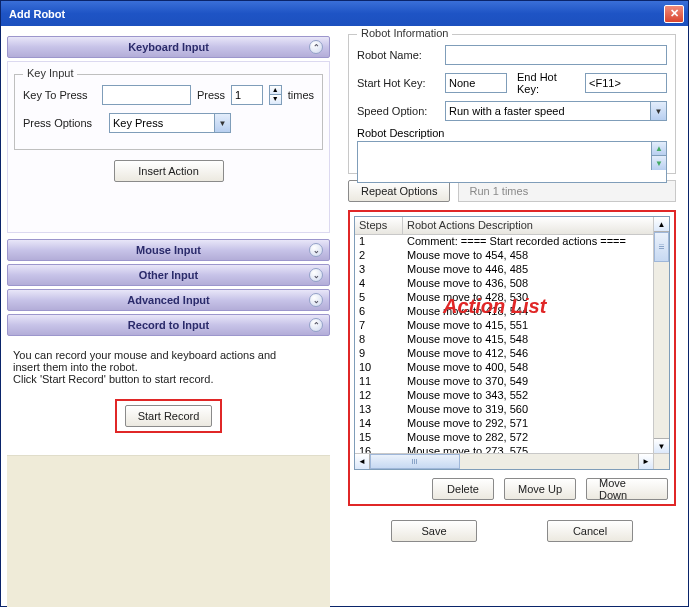 The image size is (689, 607). I want to click on action-cell: Mouse move to 370, 549, so click(536, 382).